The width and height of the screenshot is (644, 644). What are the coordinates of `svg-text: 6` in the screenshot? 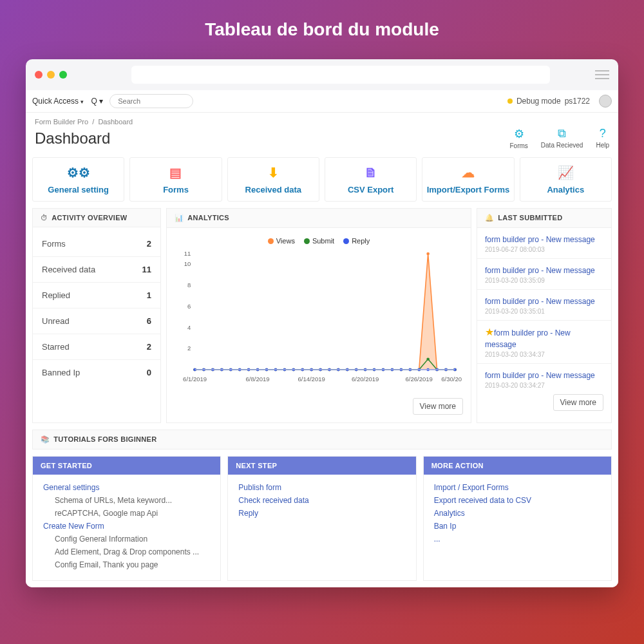 It's located at (189, 307).